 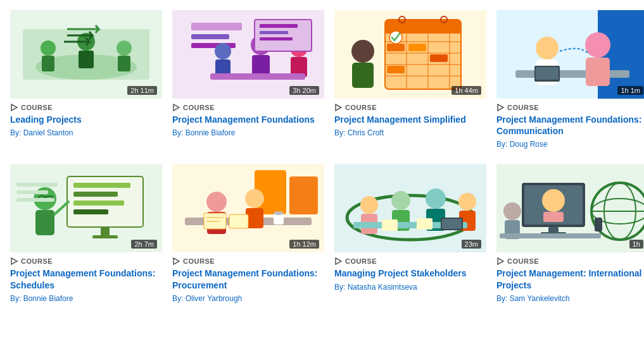 I want to click on course-thumbnail: 2h 7m, so click(x=86, y=208).